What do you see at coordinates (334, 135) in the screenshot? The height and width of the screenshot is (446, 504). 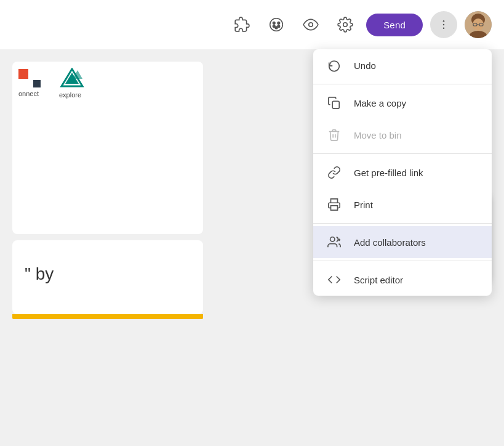 I see `bin-icon` at bounding box center [334, 135].